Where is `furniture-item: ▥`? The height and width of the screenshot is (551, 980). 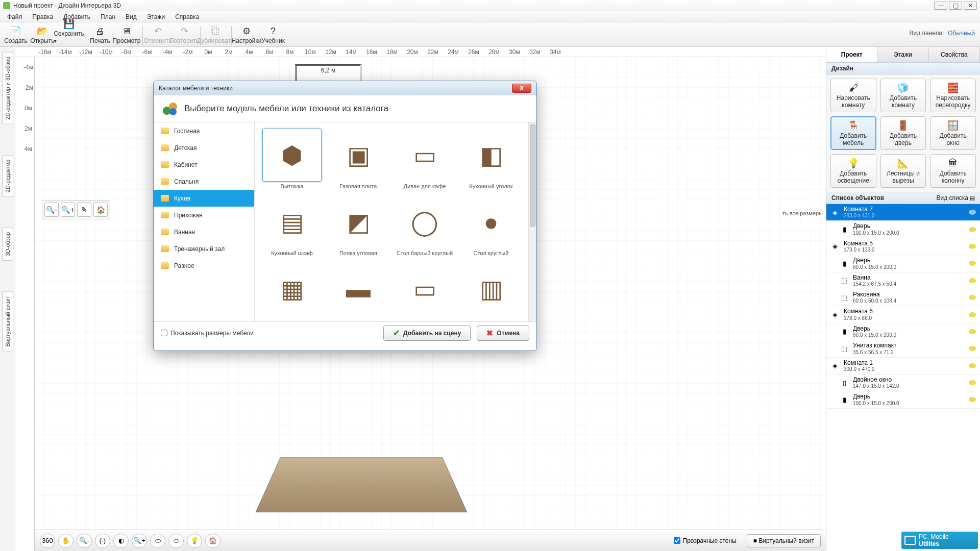 furniture-item: ▥ is located at coordinates (491, 290).